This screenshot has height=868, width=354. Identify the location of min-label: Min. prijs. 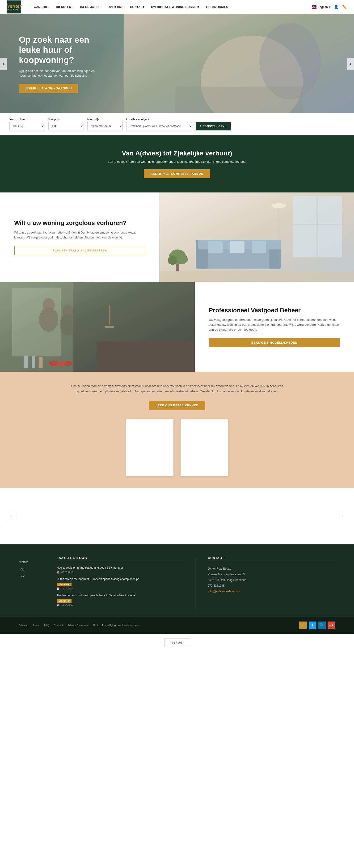
(66, 119).